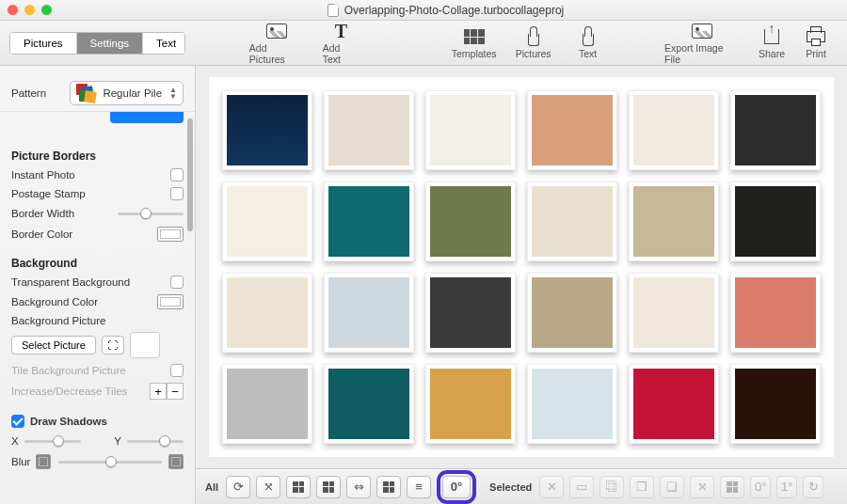 The width and height of the screenshot is (847, 504). I want to click on postage-stamp-checkbox, so click(177, 194).